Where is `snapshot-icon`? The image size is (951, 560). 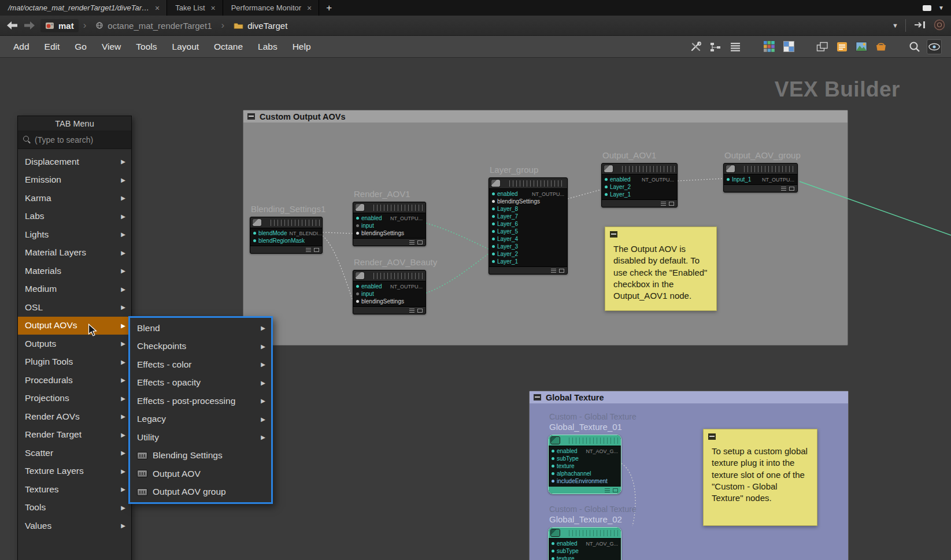
snapshot-icon is located at coordinates (822, 47).